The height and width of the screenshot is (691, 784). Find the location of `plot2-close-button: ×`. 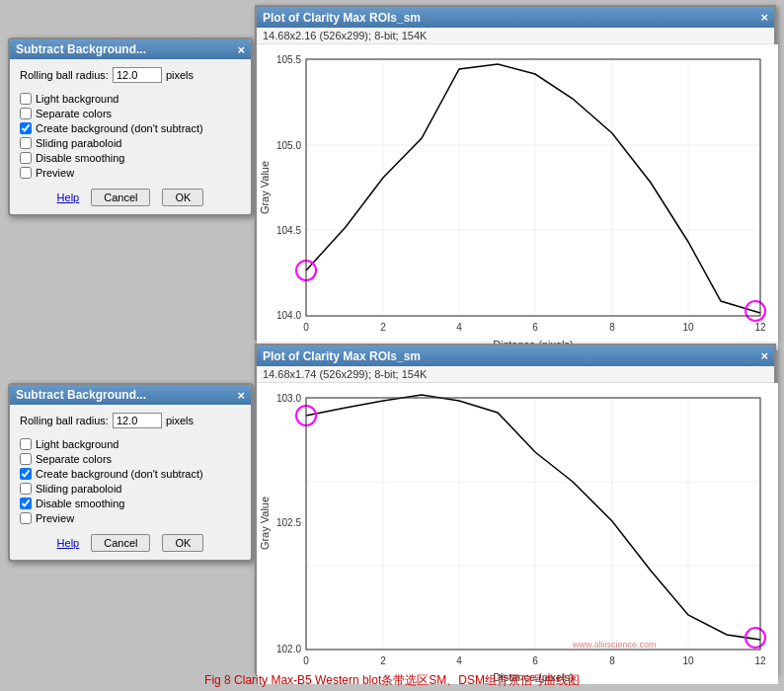

plot2-close-button: × is located at coordinates (764, 355).